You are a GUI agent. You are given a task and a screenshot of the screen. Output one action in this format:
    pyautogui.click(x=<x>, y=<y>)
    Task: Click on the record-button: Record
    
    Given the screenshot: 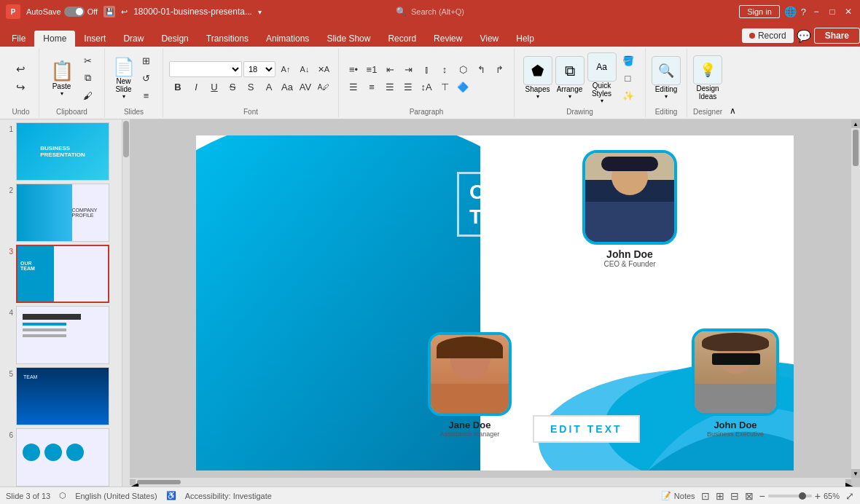 What is the action you would take?
    pyautogui.click(x=768, y=36)
    